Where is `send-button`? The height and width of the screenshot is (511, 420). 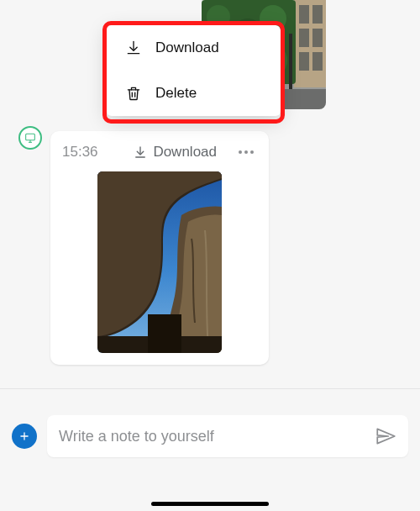
send-button is located at coordinates (386, 436).